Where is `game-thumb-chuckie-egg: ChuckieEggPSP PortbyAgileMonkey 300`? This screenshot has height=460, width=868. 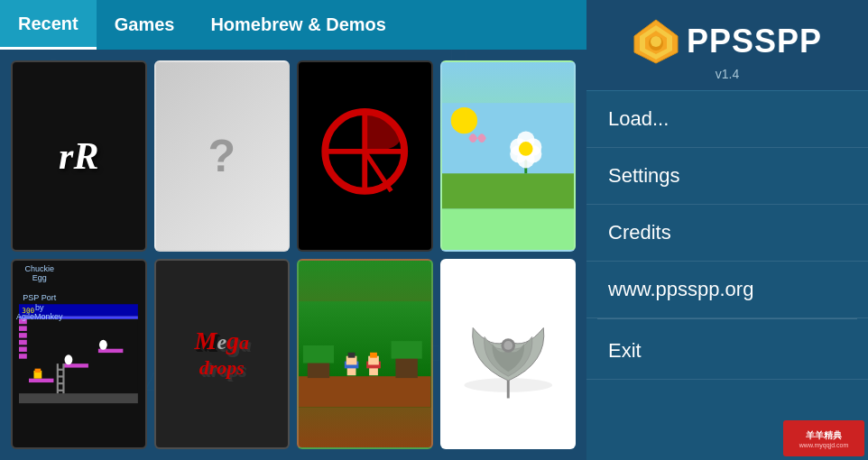 game-thumb-chuckie-egg: ChuckieEggPSP PortbyAgileMonkey 300 is located at coordinates (79, 354).